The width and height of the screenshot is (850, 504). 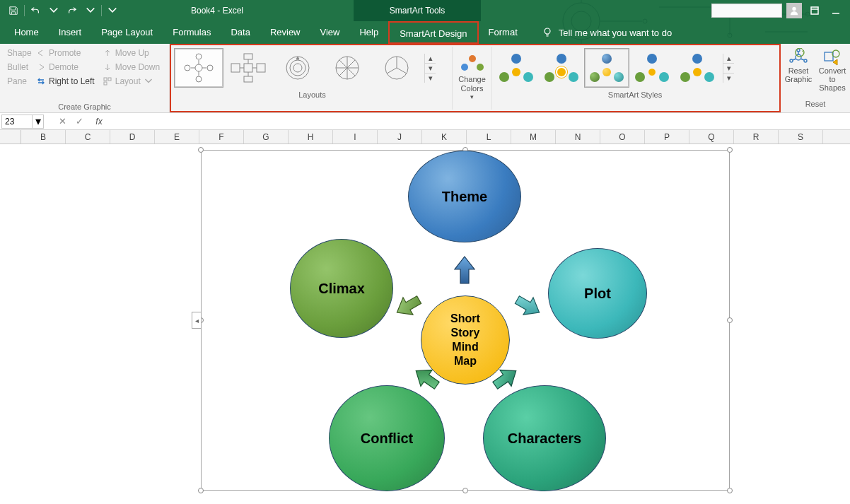 I want to click on tell-me-search: Tell me what you want to do, so click(x=600, y=33).